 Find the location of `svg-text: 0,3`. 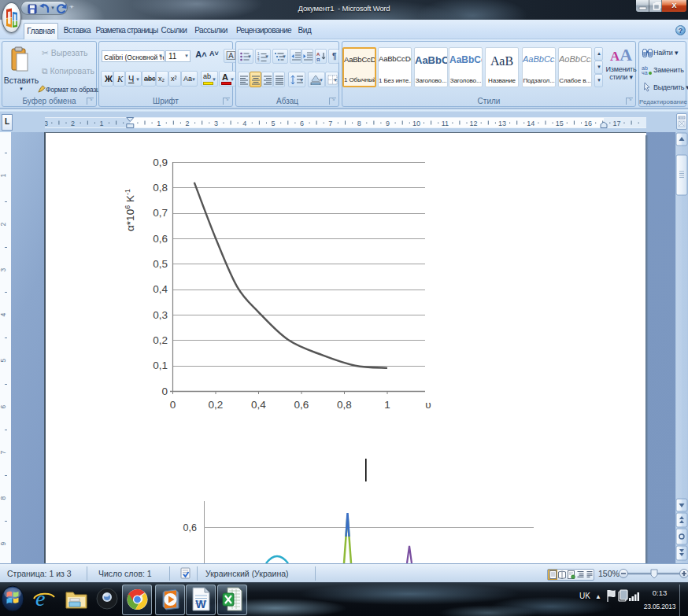

svg-text: 0,3 is located at coordinates (161, 315).